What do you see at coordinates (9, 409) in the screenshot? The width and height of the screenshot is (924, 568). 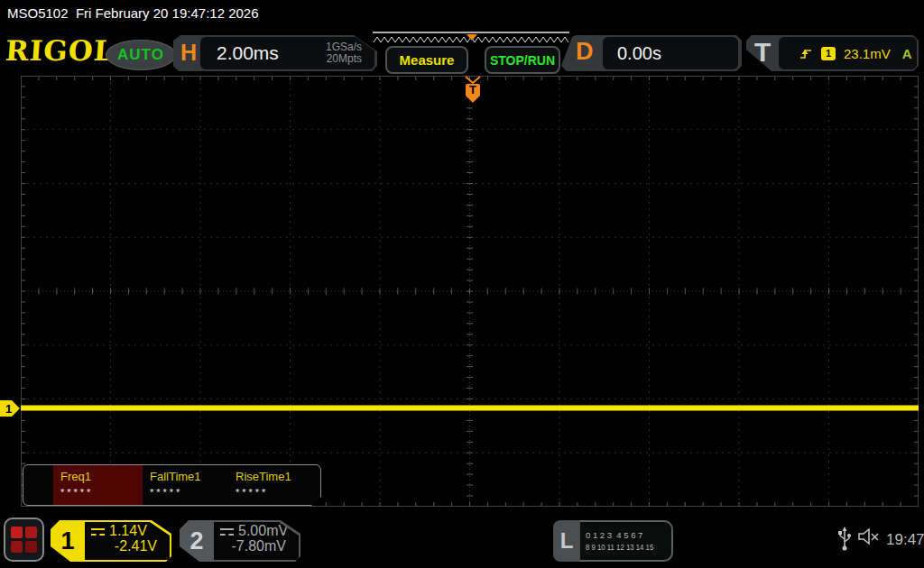 I see `channel1-marker-number: 1` at bounding box center [9, 409].